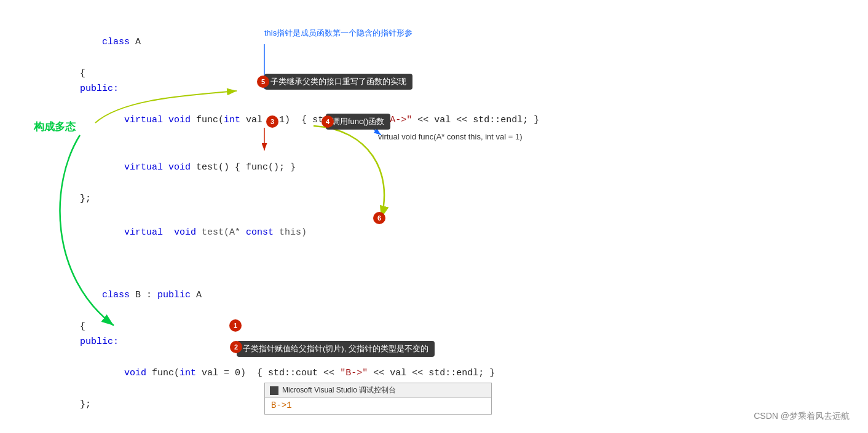  I want to click on vs-console: Microsoft Visual Studio 调试控制台 B->1, so click(378, 399).